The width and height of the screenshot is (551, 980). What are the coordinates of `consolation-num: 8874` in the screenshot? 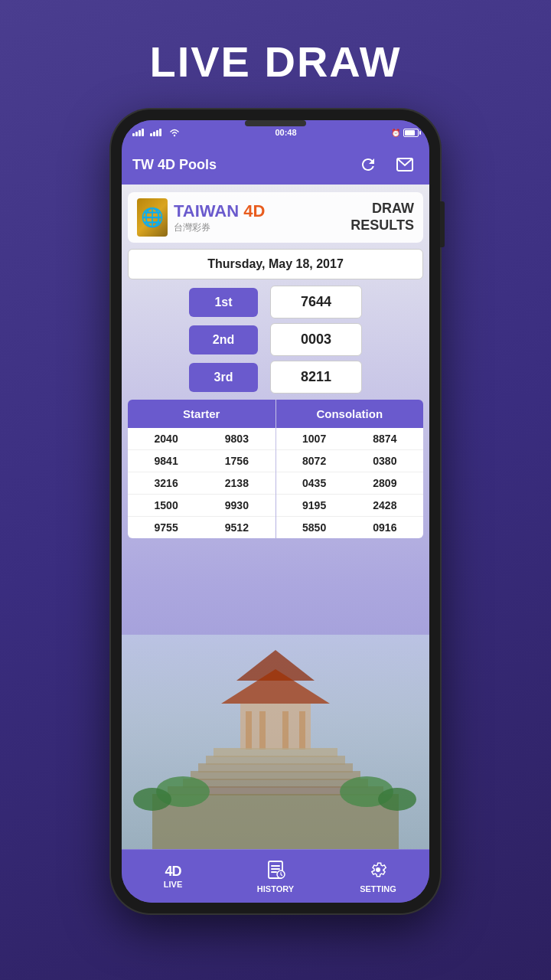 It's located at (385, 439).